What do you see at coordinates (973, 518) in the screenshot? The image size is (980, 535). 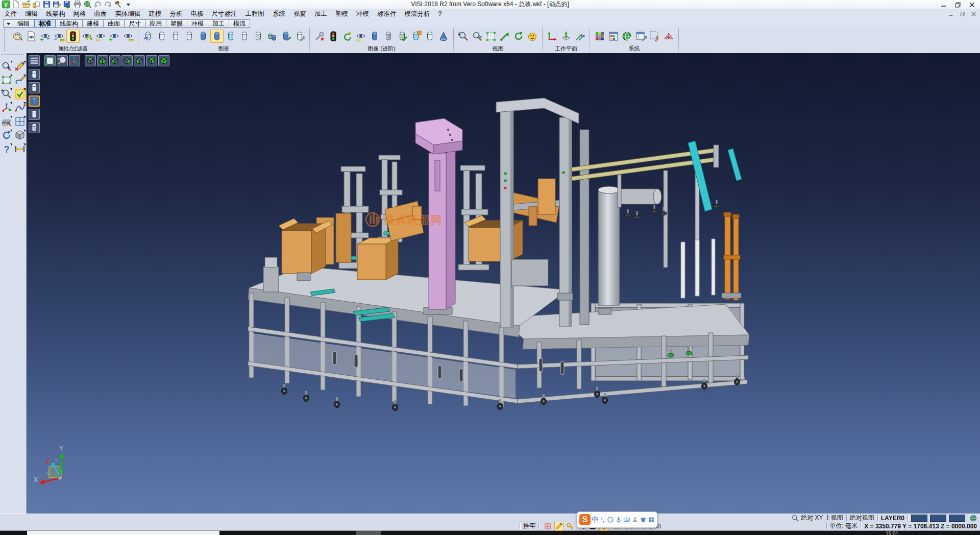 I see `globe-icon` at bounding box center [973, 518].